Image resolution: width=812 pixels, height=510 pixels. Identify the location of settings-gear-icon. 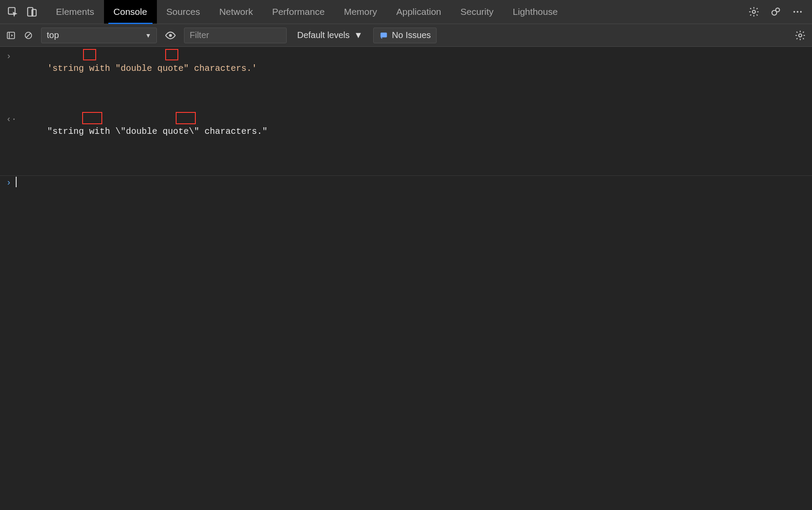
(754, 12).